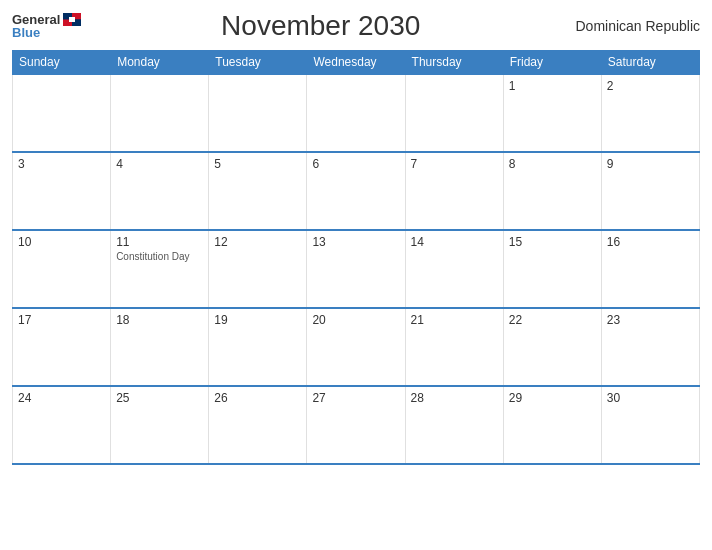 This screenshot has width=712, height=550. What do you see at coordinates (650, 347) in the screenshot?
I see `calendar-cell: 23` at bounding box center [650, 347].